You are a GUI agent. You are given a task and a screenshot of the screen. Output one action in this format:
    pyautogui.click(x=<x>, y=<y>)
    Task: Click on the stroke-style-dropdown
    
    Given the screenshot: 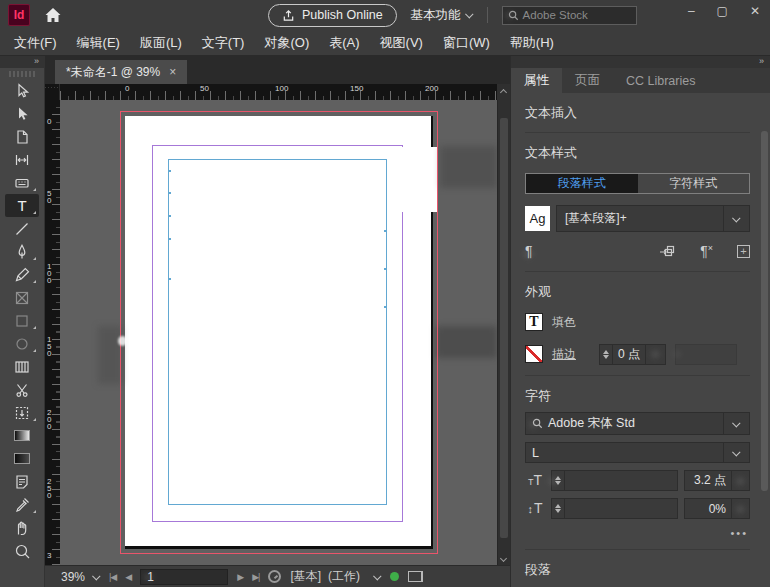 What is the action you would take?
    pyautogui.click(x=706, y=354)
    